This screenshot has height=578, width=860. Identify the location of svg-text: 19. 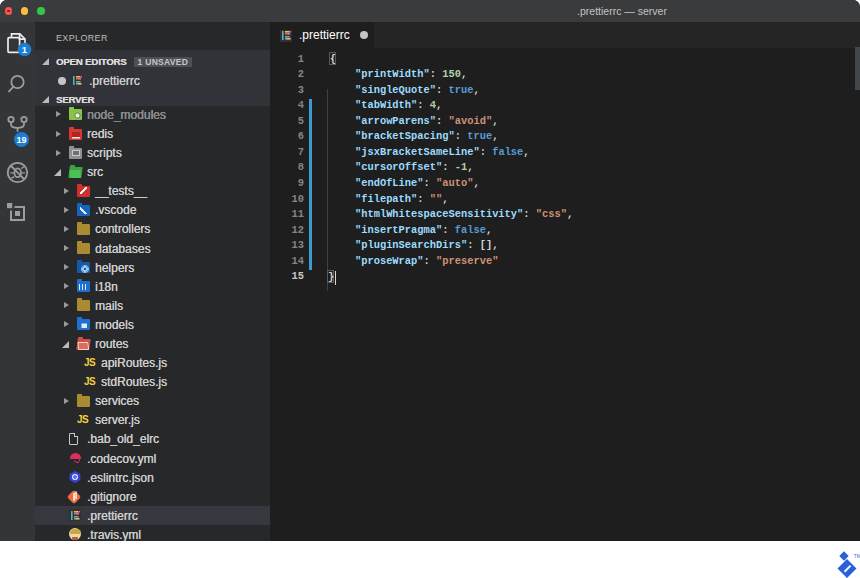
(21, 140).